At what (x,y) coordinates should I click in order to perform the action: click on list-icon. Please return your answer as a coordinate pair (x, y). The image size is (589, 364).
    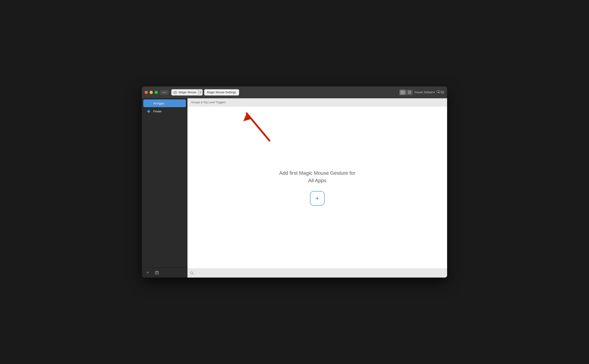
    Looking at the image, I should click on (410, 92).